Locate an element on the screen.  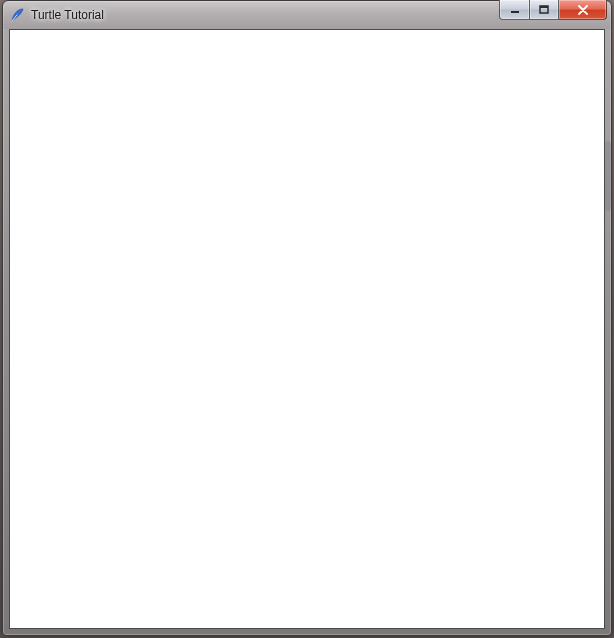
scrollbar-thumb is located at coordinates (608, 176).